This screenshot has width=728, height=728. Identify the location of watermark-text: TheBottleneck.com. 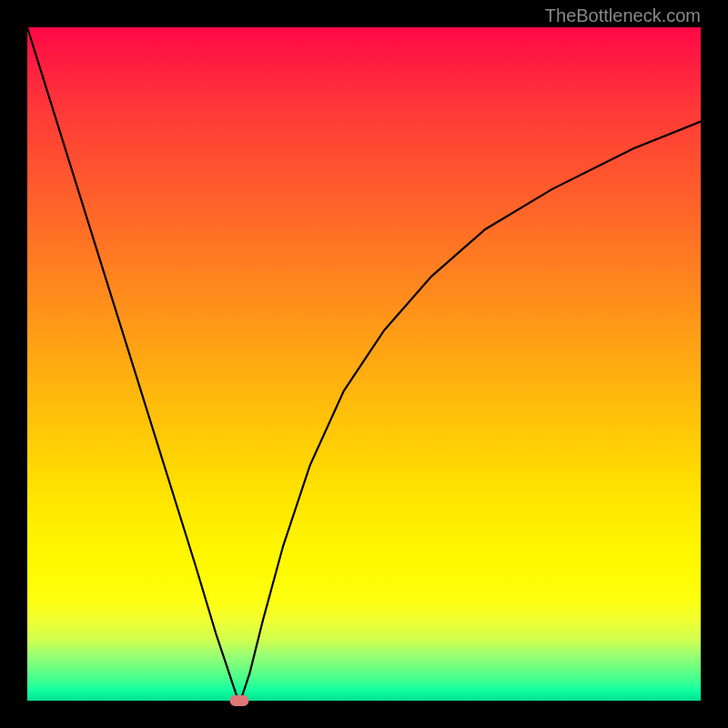
(622, 16).